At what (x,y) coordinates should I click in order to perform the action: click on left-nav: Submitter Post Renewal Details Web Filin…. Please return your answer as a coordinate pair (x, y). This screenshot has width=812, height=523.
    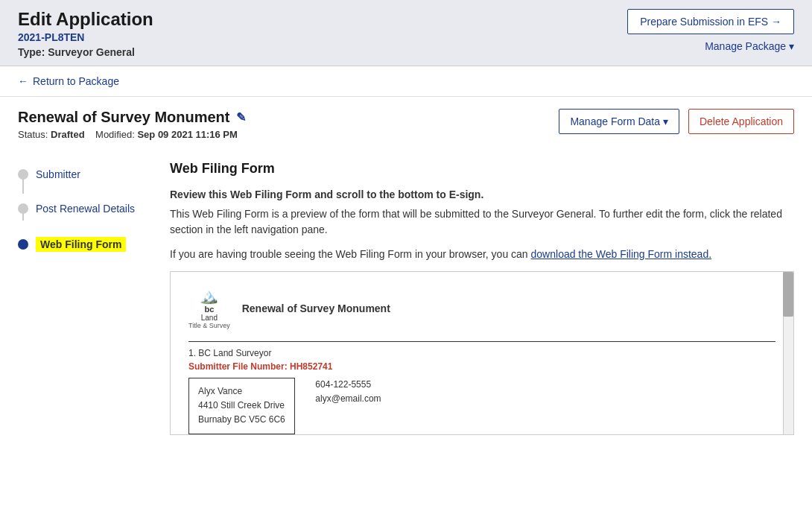
    Looking at the image, I should click on (85, 298).